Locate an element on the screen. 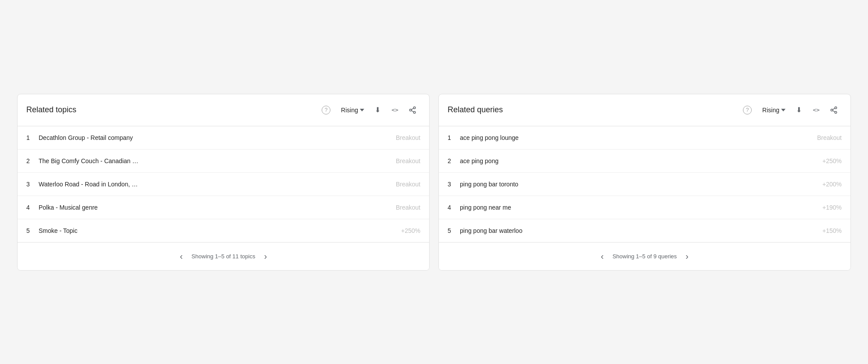 Image resolution: width=868 pixels, height=364 pixels. left-next-button: › is located at coordinates (266, 256).